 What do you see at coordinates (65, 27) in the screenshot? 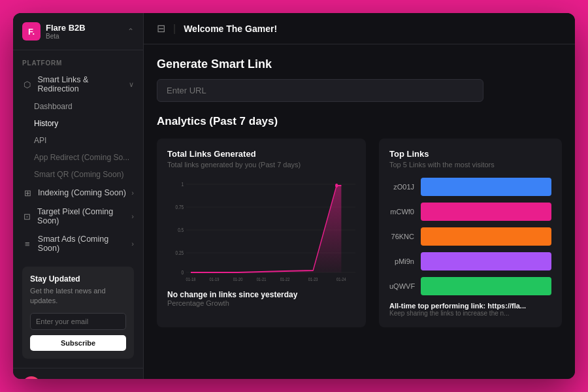
I see `app-name: Flare B2B` at bounding box center [65, 27].